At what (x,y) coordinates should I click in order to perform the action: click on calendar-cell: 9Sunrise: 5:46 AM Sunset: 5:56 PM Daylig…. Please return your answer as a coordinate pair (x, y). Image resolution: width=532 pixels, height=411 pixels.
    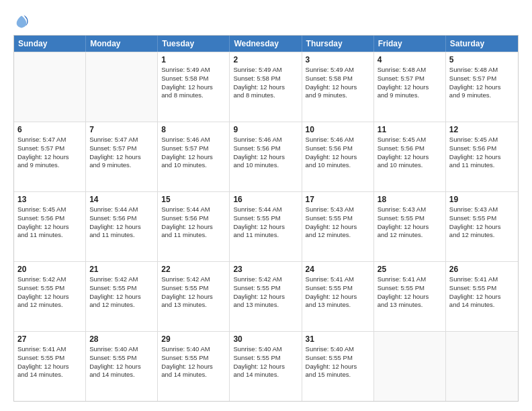
    Looking at the image, I should click on (266, 157).